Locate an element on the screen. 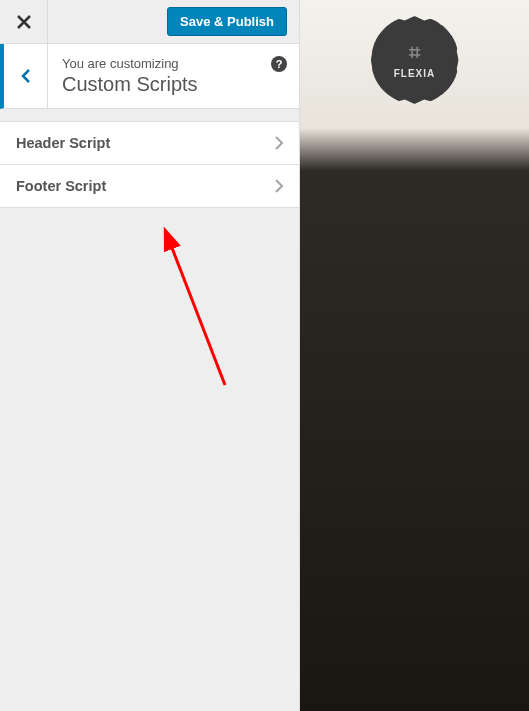 This screenshot has width=529, height=711. section-item-label: Header Script is located at coordinates (63, 143).